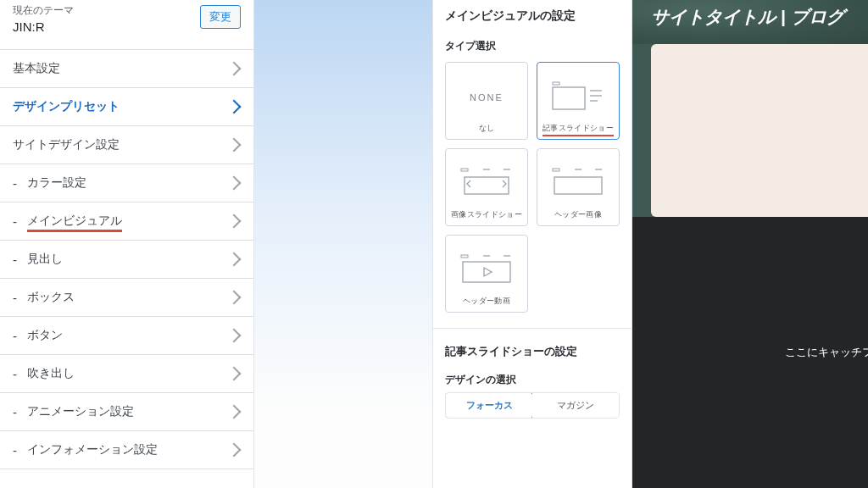 This screenshot has height=488, width=868. Describe the element at coordinates (43, 10) in the screenshot. I see `current-theme-label: 現在のテーマ` at that location.